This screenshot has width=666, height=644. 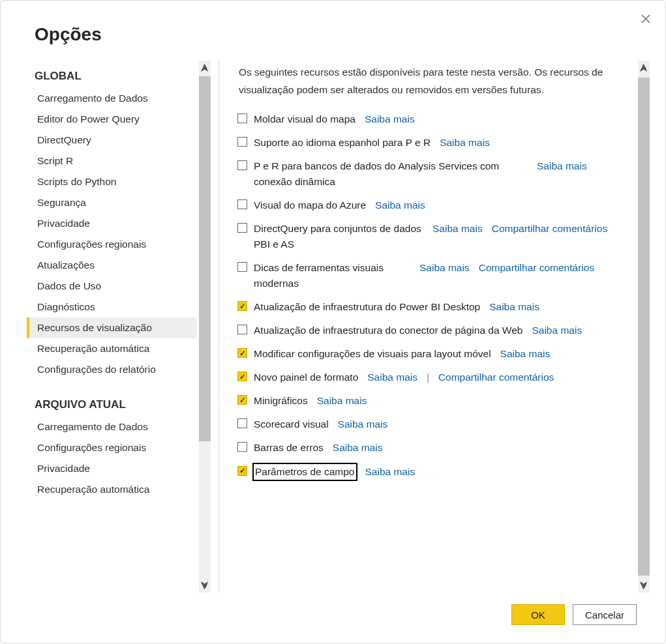 I want to click on nav-global-autorecovery: Recuperação automática, so click(x=112, y=349).